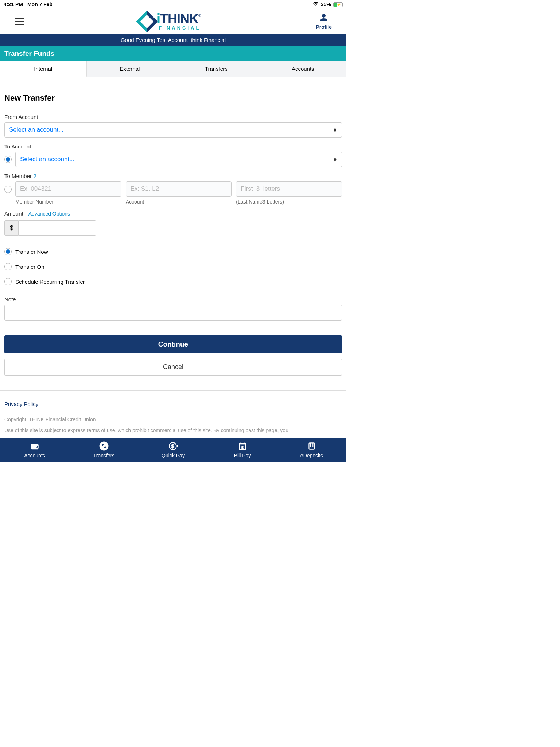 Image resolution: width=560 pixels, height=747 pixels. Describe the element at coordinates (242, 446) in the screenshot. I see `calendar-icon: $` at that location.